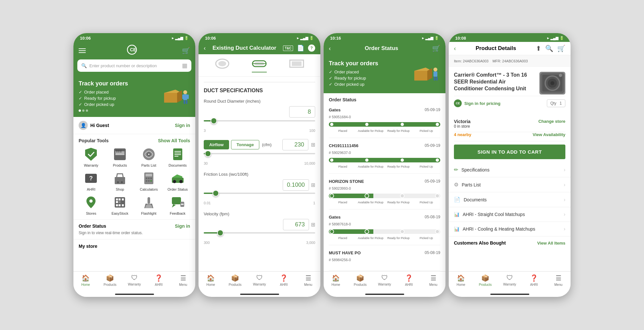 The height and width of the screenshot is (330, 644). Describe the element at coordinates (149, 165) in the screenshot. I see `tool-label-parts: Parts List` at that location.